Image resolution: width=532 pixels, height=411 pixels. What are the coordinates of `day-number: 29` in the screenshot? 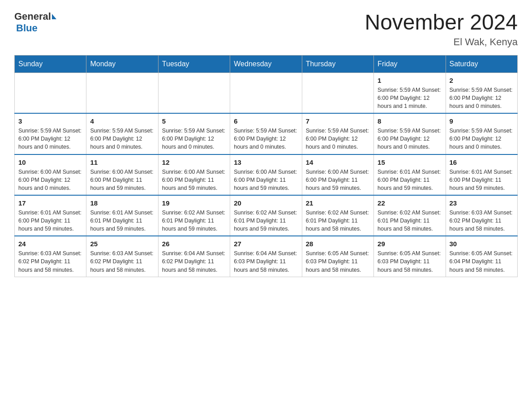 It's located at (409, 244).